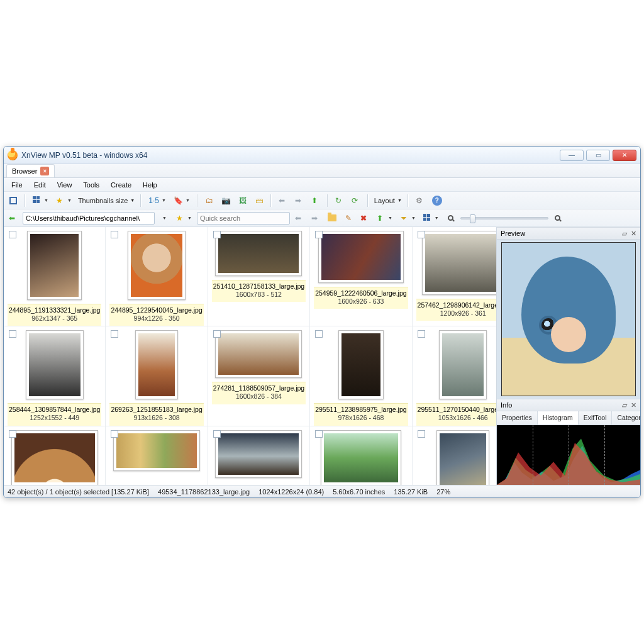 This screenshot has width=644, height=644. I want to click on tab-browser: Browser ×, so click(30, 171).